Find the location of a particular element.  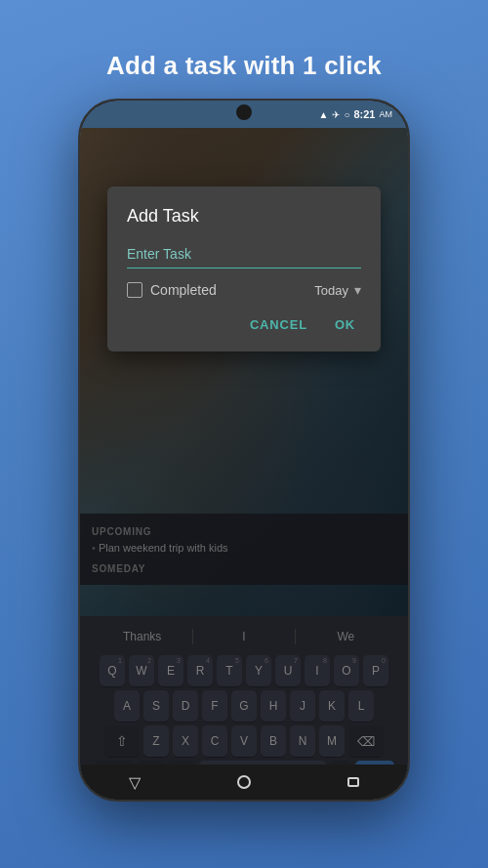

alarm-icon: ○ is located at coordinates (346, 115).